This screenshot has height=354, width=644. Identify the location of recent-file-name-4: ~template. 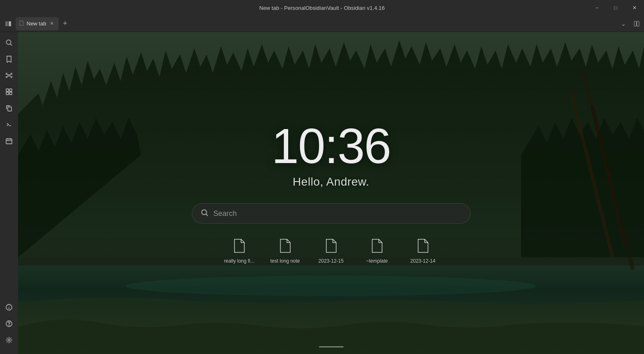
(377, 261).